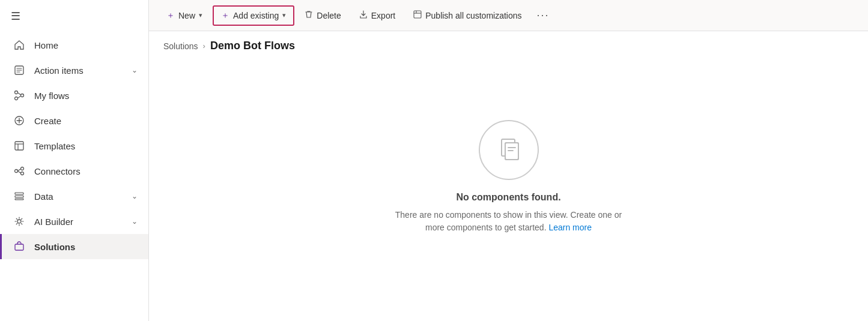 The width and height of the screenshot is (868, 321). What do you see at coordinates (19, 171) in the screenshot?
I see `connectors-icon` at bounding box center [19, 171].